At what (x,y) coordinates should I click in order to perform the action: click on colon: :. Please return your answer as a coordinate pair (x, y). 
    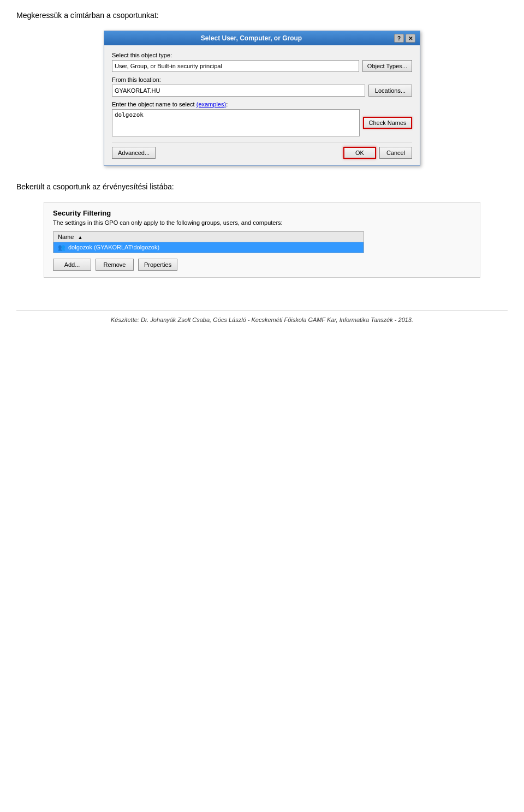
    Looking at the image, I should click on (227, 104).